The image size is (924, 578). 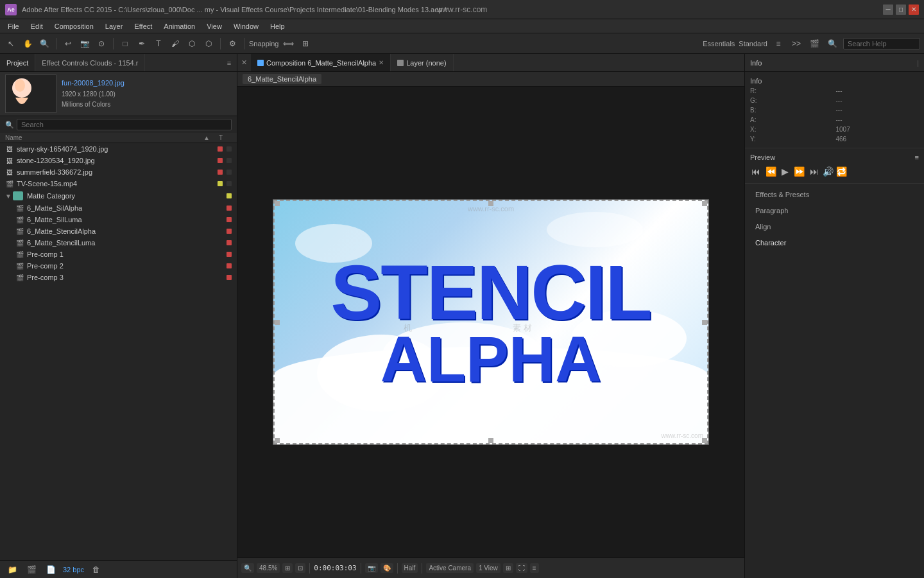 I want to click on viewer-snapshot: 📷, so click(x=372, y=568).